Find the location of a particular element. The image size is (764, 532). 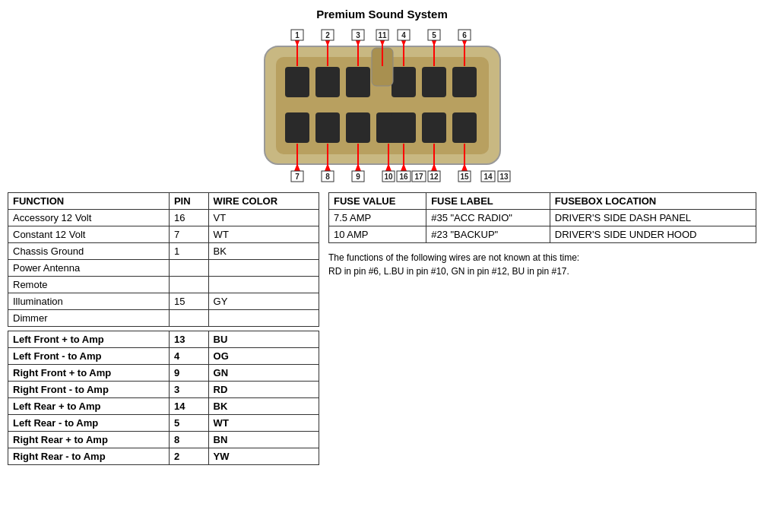

right-section: FUSE VALUE FUSE LABEL FUSEBOX LOCATION 7… is located at coordinates (543, 236).